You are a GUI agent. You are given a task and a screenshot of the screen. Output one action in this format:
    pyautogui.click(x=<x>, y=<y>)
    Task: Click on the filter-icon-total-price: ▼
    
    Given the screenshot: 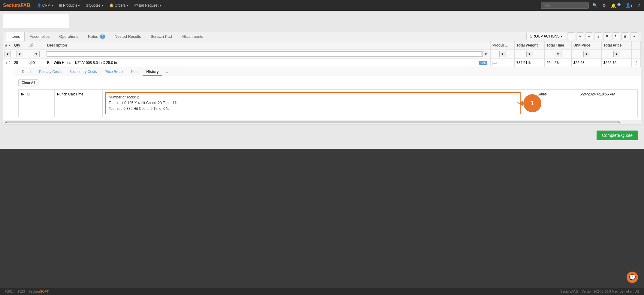 What is the action you would take?
    pyautogui.click(x=617, y=54)
    